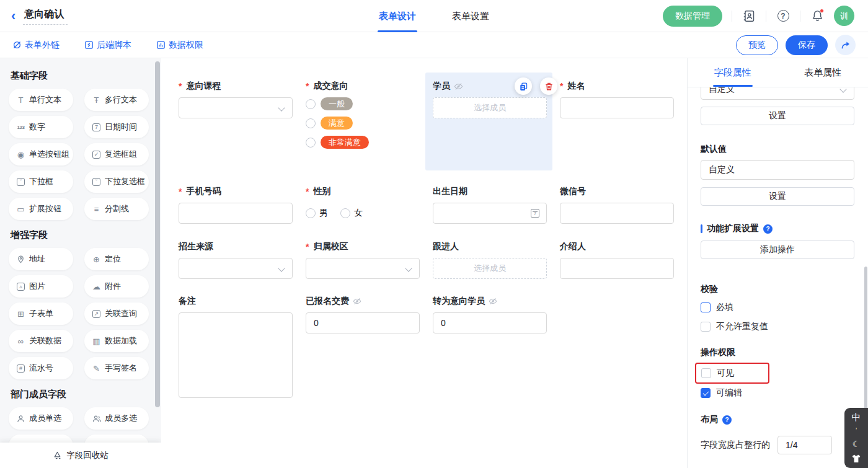  I want to click on field-referrer: 介绍人, so click(624, 264).